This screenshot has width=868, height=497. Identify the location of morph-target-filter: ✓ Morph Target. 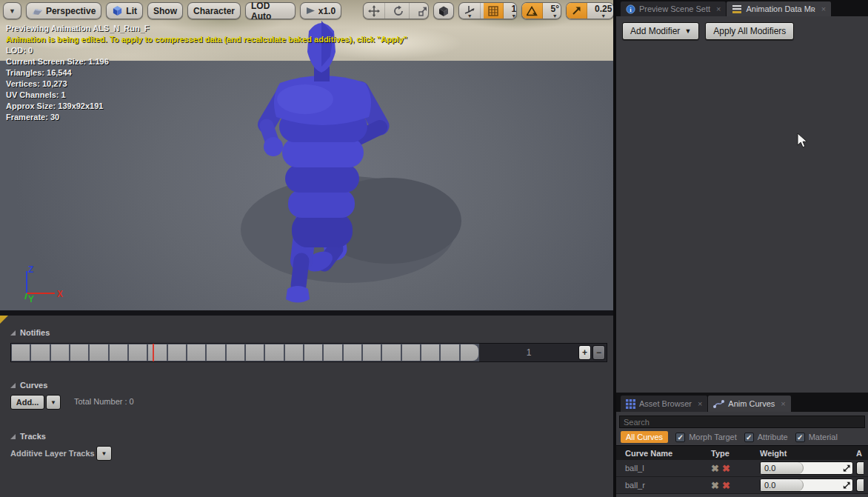
(707, 437).